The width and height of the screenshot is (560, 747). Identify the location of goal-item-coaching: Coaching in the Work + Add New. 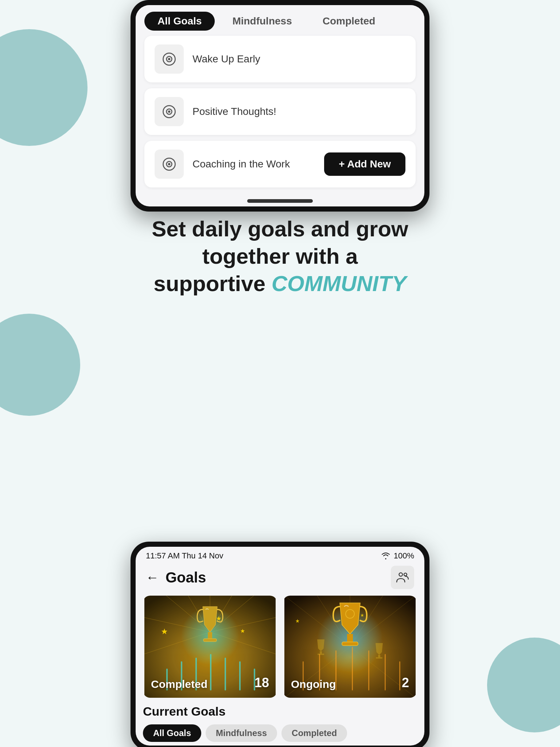
(280, 164).